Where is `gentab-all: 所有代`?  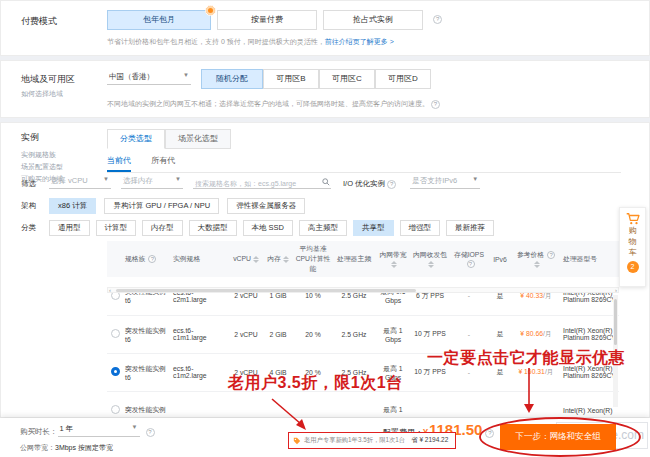 gentab-all: 所有代 is located at coordinates (163, 162).